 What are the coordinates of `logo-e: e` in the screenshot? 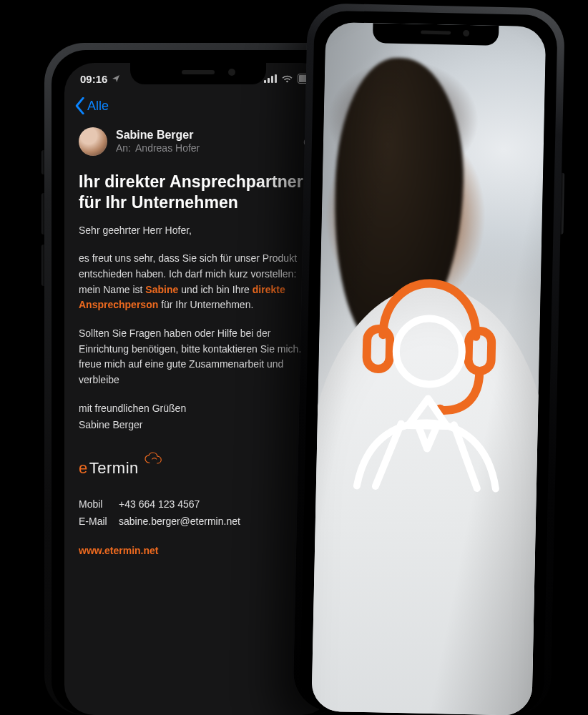 It's located at (83, 468).